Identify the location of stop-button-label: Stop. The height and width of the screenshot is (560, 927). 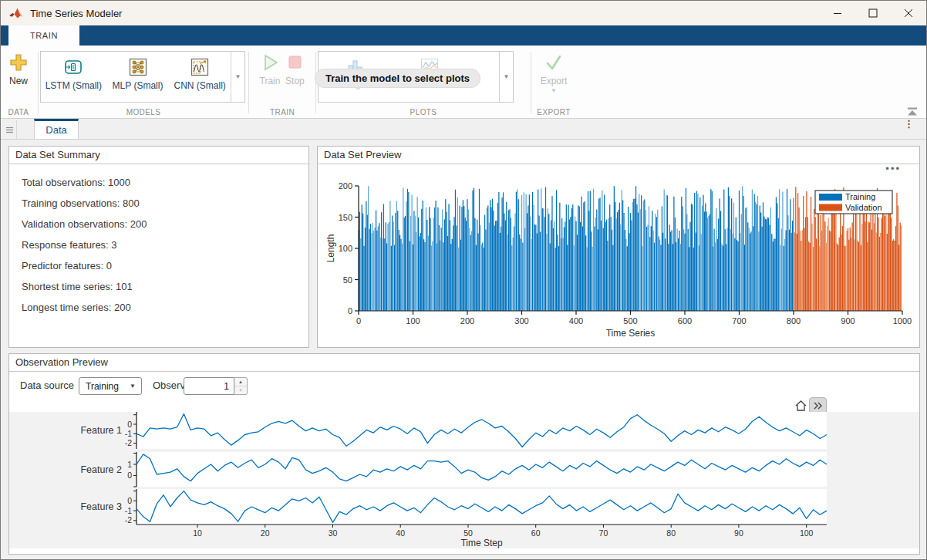
(295, 81).